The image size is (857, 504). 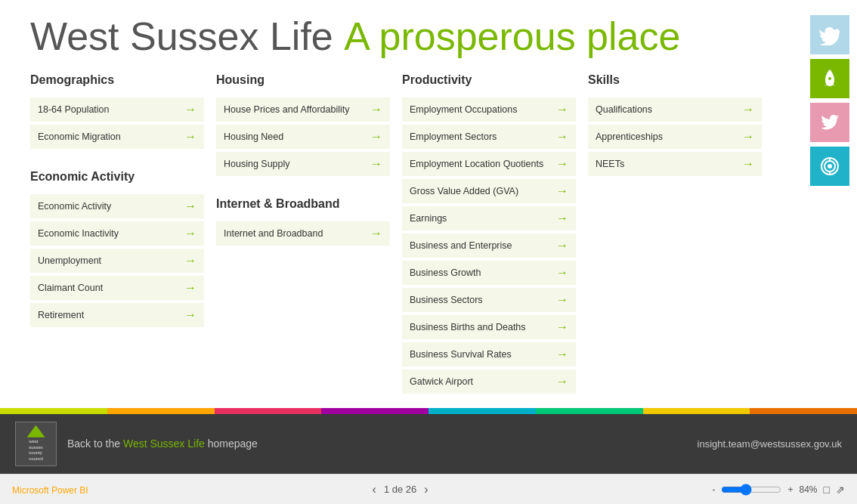 I want to click on title-part2: A prosperous place, so click(x=512, y=36).